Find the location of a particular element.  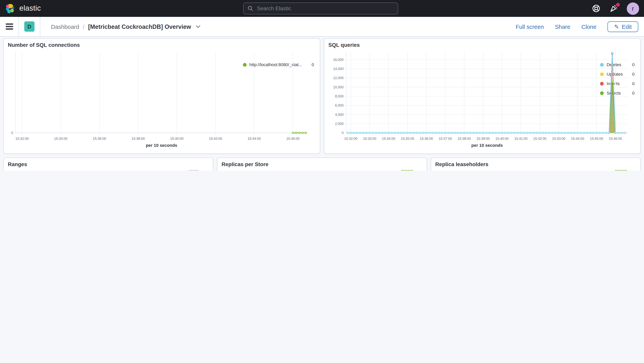

chart-canvas: 015:32:0015:34:0015:36:0015:38:0015:40:0… is located at coordinates (160, 100).